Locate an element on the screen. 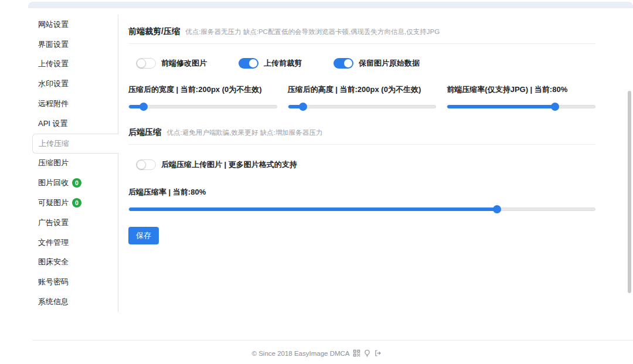 This screenshot has width=633, height=364. sidebar-item-label: 水印设置 is located at coordinates (53, 84).